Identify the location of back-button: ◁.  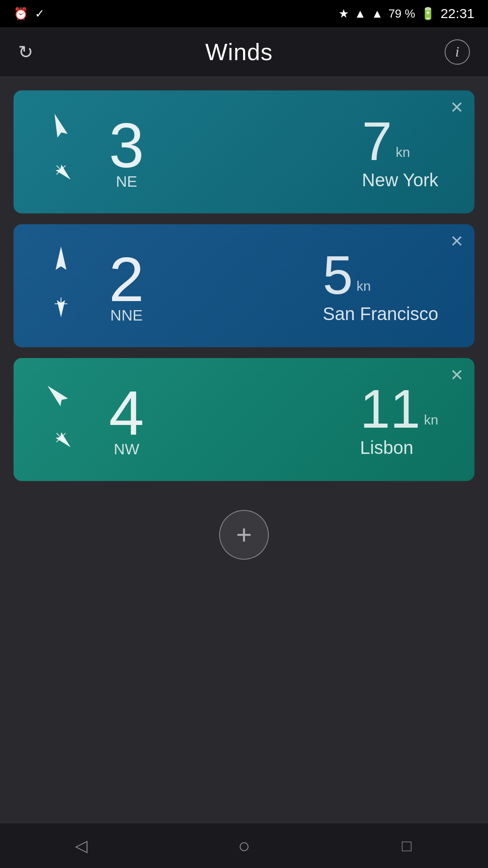
(81, 846).